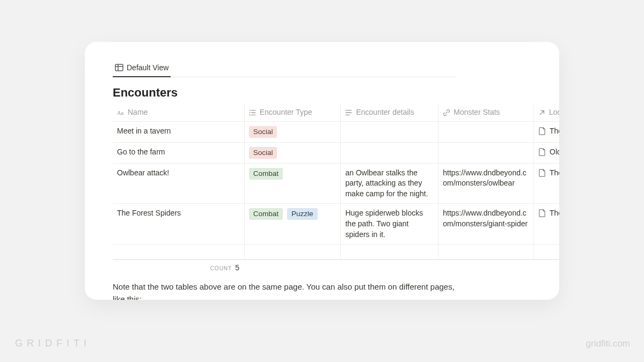 Image resolution: width=644 pixels, height=362 pixels. Describe the element at coordinates (179, 132) in the screenshot. I see `cell-name: Meet in a tavern` at that location.